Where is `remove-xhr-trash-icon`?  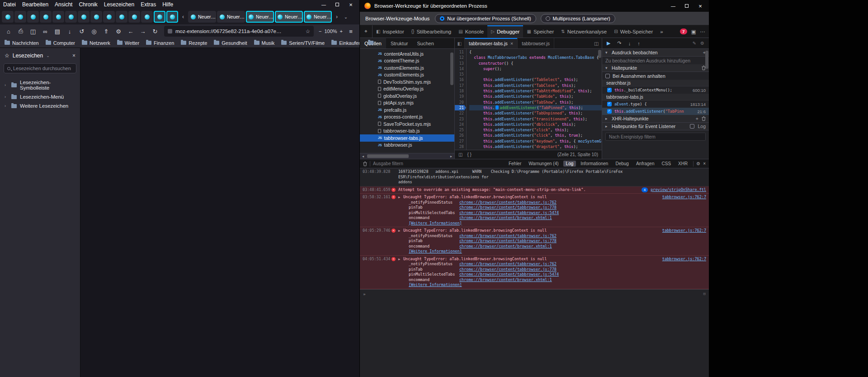
remove-xhr-trash-icon is located at coordinates (703, 119).